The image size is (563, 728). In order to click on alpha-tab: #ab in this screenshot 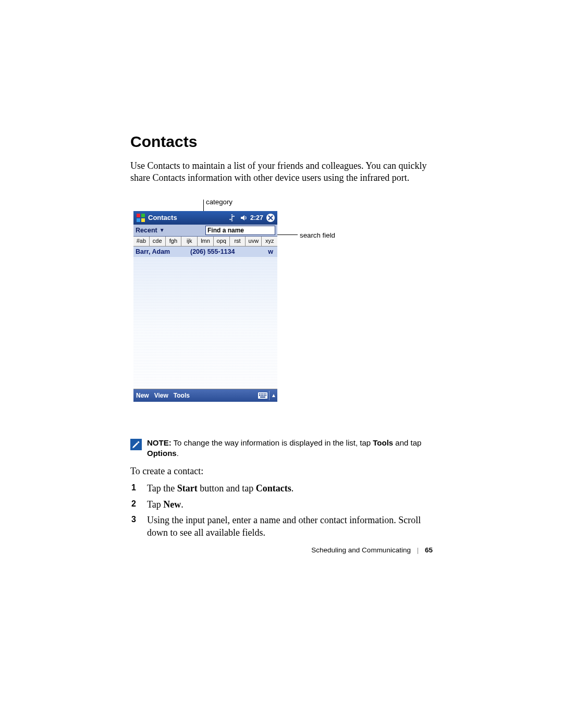, I will do `click(142, 241)`.